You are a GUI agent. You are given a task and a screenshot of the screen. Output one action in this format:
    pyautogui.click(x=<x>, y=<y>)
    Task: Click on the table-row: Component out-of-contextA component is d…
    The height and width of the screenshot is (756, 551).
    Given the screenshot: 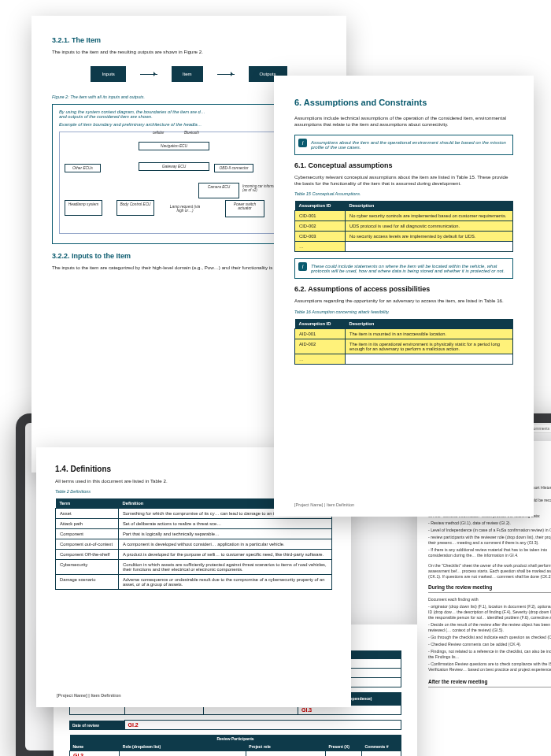 What is the action you would take?
    pyautogui.click(x=194, y=545)
    